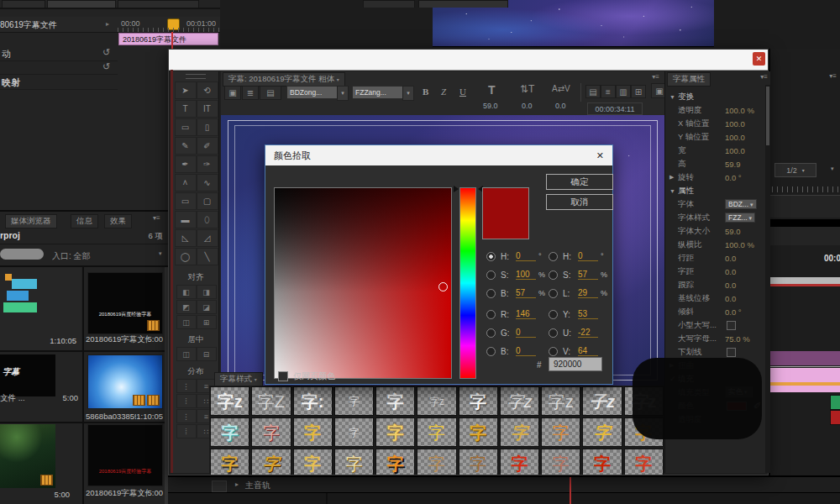  What do you see at coordinates (270, 92) in the screenshot?
I see `templates-button: ▤` at bounding box center [270, 92].